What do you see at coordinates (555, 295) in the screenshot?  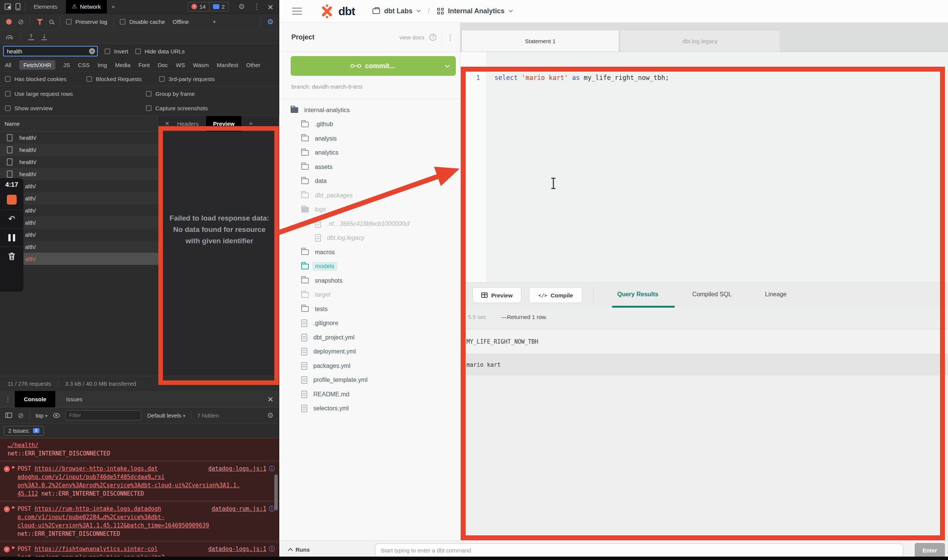 I see `compile-button: </> Compile` at bounding box center [555, 295].